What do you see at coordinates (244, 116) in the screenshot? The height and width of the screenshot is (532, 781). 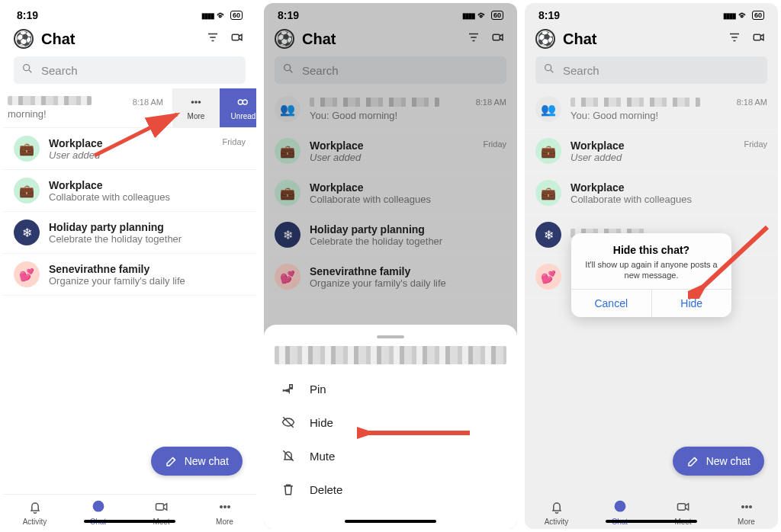 I see `swipe-unread-label: Unread` at bounding box center [244, 116].